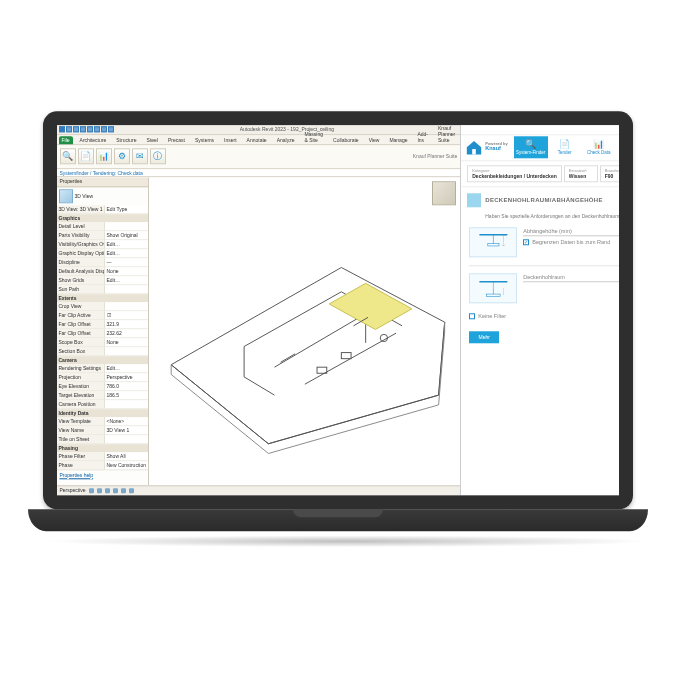 The height and width of the screenshot is (675, 675). What do you see at coordinates (398, 140) in the screenshot?
I see `ribbon-tab: Manage` at bounding box center [398, 140].